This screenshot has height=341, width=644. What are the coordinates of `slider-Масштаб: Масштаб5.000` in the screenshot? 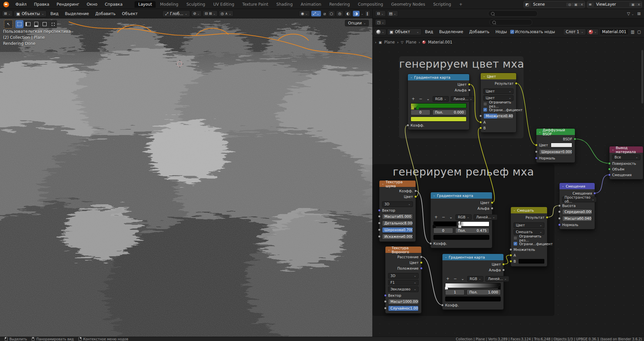 It's located at (397, 216).